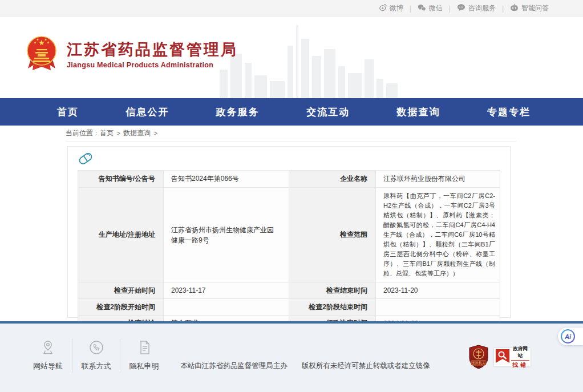 This screenshot has height=392, width=583. What do you see at coordinates (42, 55) in the screenshot?
I see `national-emblem-icon` at bounding box center [42, 55].